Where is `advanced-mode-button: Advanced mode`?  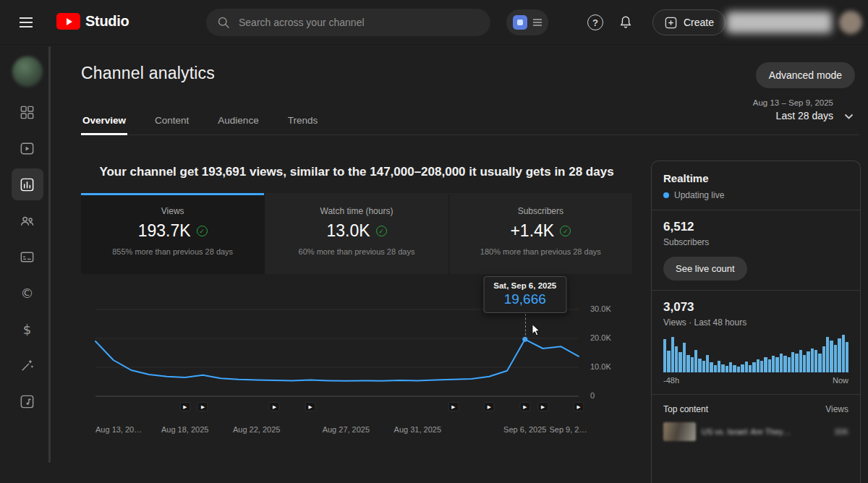 advanced-mode-button: Advanced mode is located at coordinates (806, 75).